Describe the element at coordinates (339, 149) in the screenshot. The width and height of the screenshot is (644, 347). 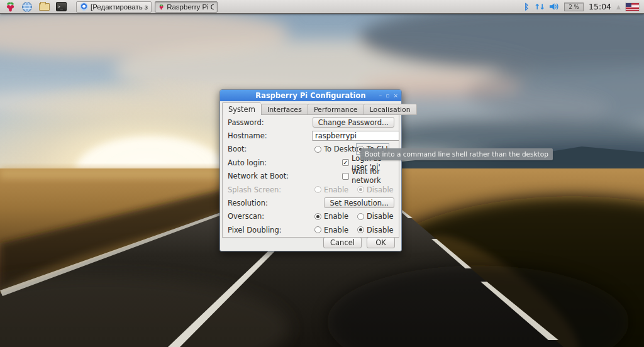
I see `boot-to-desktop-radio: To Desktop` at that location.